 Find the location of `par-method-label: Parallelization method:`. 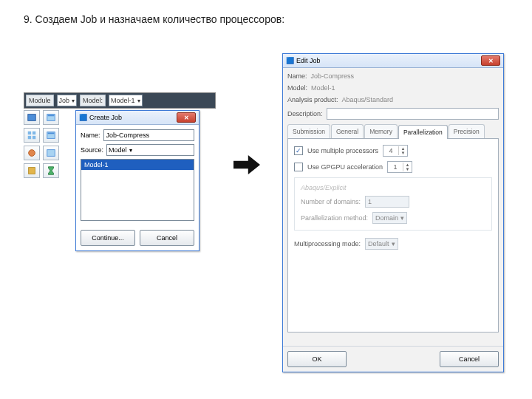

par-method-label: Parallelization method: is located at coordinates (334, 218).